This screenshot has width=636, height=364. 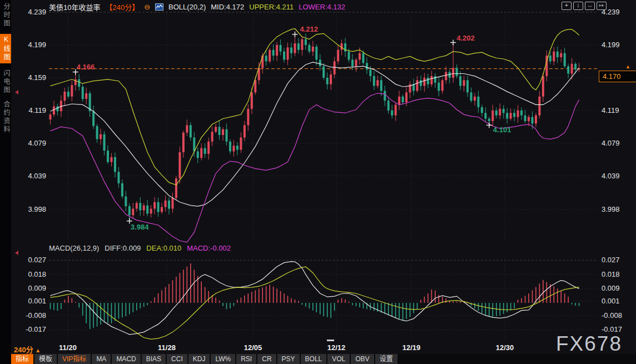 I want to click on toolbar-item-RSI: RSI, so click(x=246, y=359).